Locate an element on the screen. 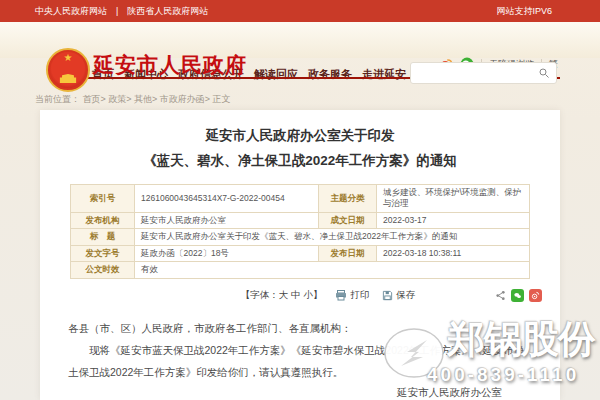 This screenshot has width=600, height=400. meta-value-issuer: 延安市人民政府办公室 is located at coordinates (227, 220).